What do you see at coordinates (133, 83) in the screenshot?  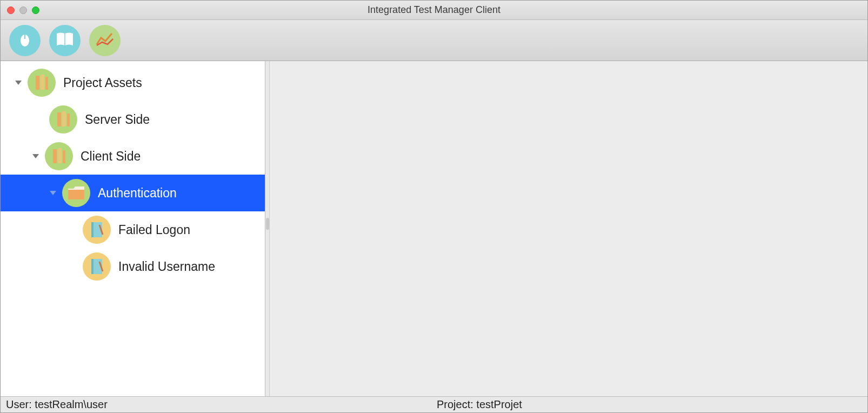 I see `tree-item-project-assets: Project Assets` at bounding box center [133, 83].